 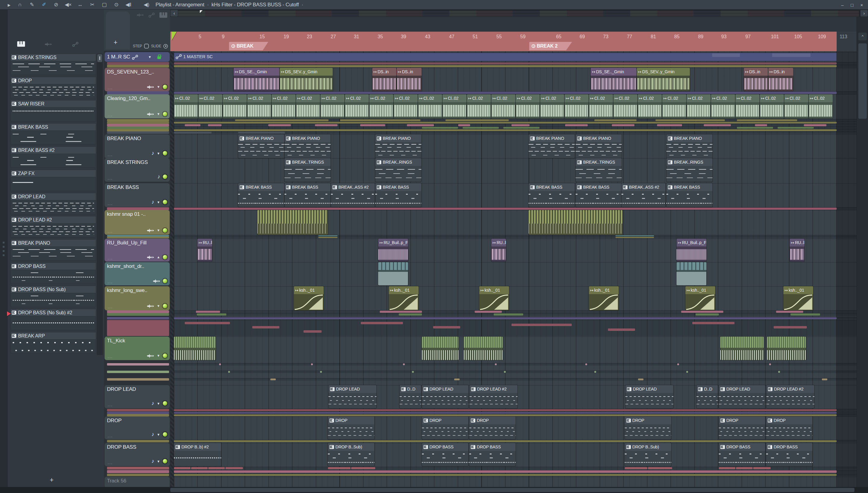 What do you see at coordinates (92, 5) in the screenshot?
I see `slice-icon: ✂` at bounding box center [92, 5].